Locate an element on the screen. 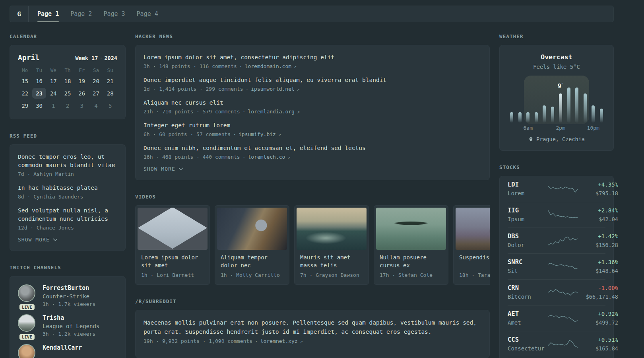 The height and width of the screenshot is (358, 644). app-logo: G is located at coordinates (19, 14).